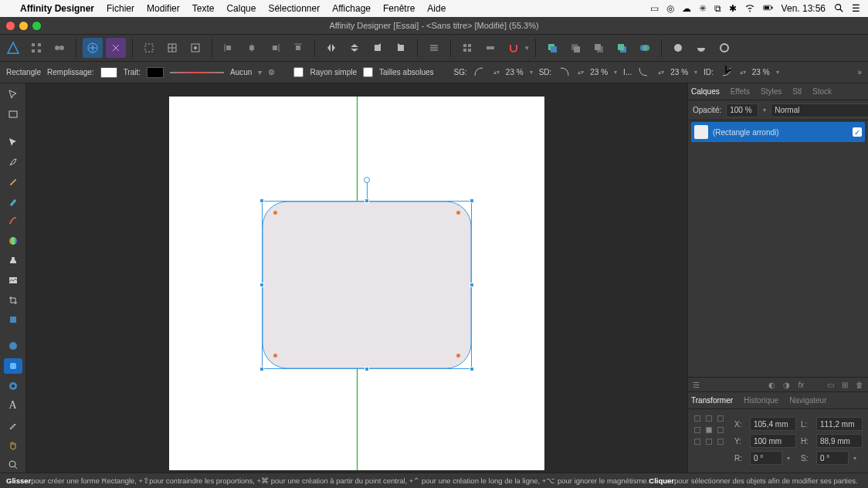  Describe the element at coordinates (687, 8) in the screenshot. I see `cloud-icon: ☁︎` at that location.